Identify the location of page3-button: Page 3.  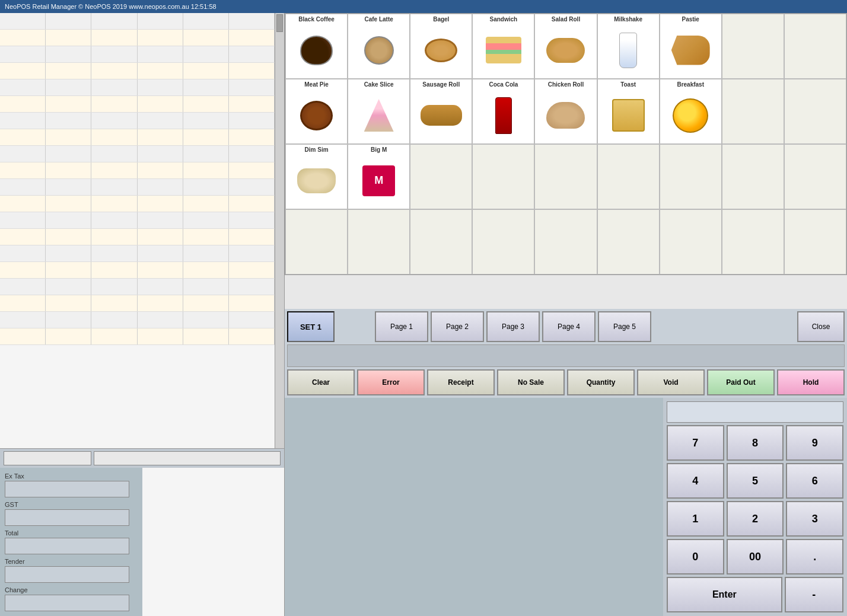
(513, 327).